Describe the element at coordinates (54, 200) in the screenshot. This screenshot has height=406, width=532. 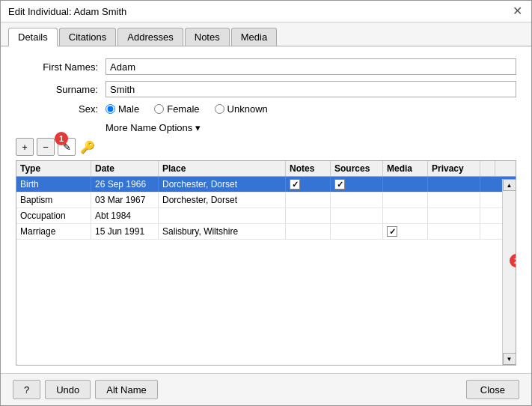
I see `cell-type: Baptism` at that location.